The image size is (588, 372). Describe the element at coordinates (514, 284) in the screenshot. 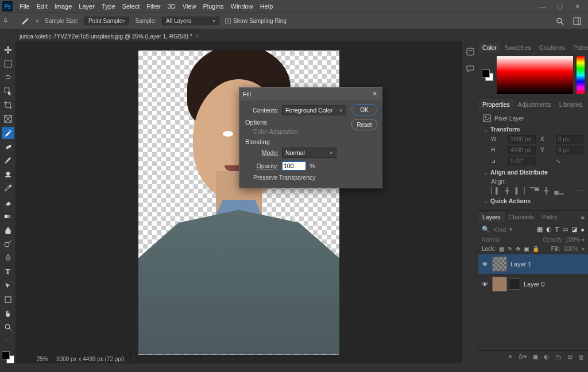

I see `layer-mask-thumbnail` at that location.